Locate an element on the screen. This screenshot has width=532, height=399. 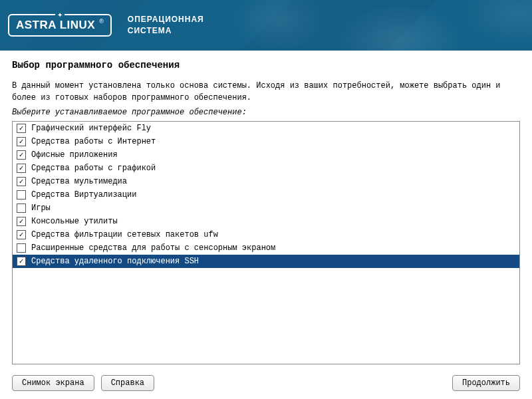
list-item-label: Графический интерфейс Fly is located at coordinates (91, 128).